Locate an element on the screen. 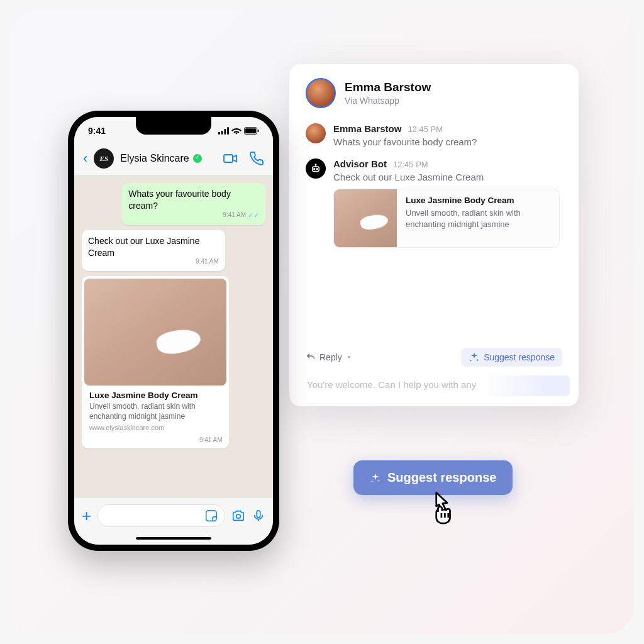  message-bot: Advisor Bot 12:45 PM Check out our Luxe … is located at coordinates (434, 203).